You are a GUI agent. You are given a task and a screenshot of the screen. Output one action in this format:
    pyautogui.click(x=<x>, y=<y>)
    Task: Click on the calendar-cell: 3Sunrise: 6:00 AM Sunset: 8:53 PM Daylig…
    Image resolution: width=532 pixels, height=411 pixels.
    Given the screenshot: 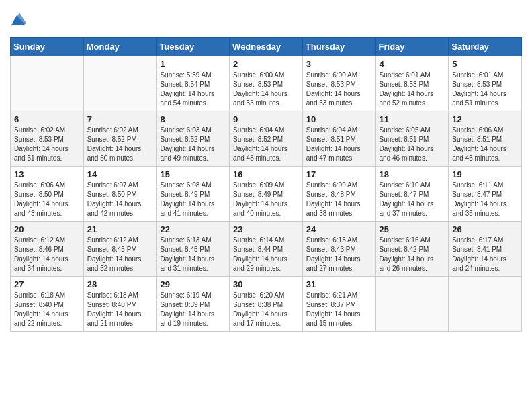 What is the action you would take?
    pyautogui.click(x=339, y=84)
    